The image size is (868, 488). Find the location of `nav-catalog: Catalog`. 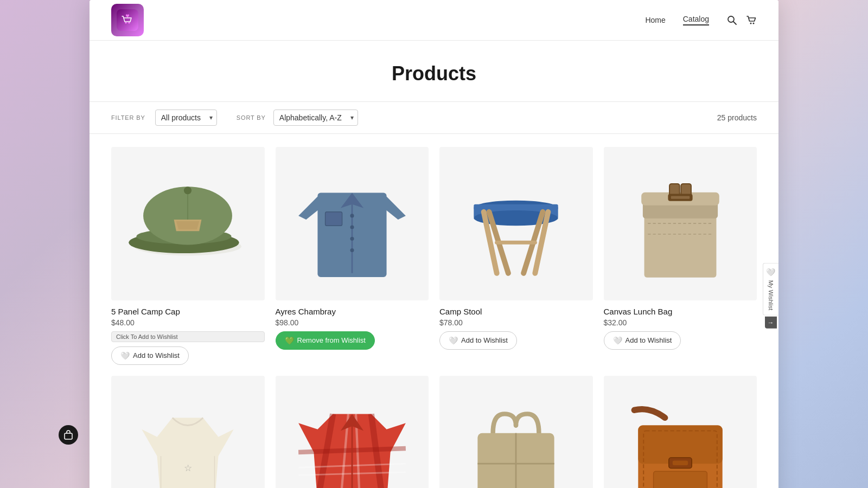

nav-catalog: Catalog is located at coordinates (696, 20).